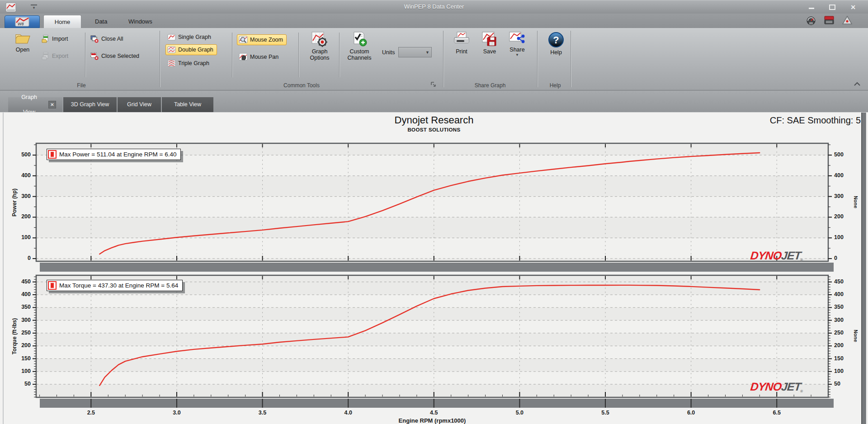  What do you see at coordinates (432, 420) in the screenshot?
I see `x-axis-title: Engine RPM (rpmx1000)` at bounding box center [432, 420].